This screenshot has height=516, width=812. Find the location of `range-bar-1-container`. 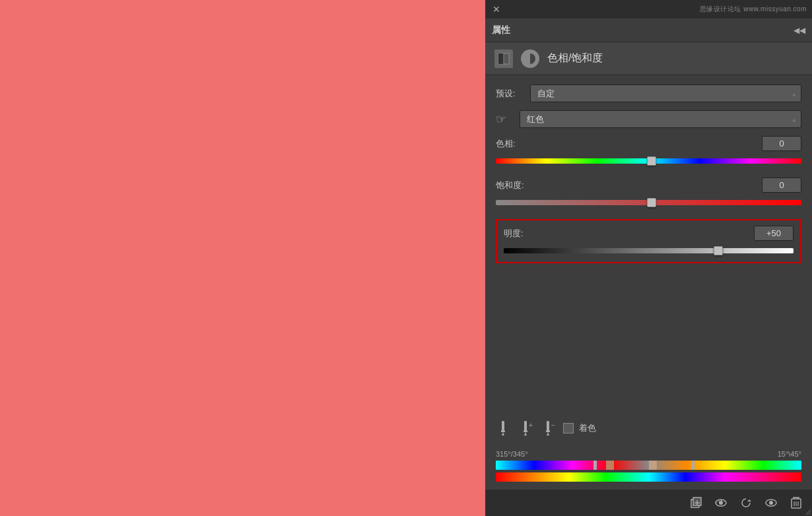

range-bar-1-container is located at coordinates (648, 465).